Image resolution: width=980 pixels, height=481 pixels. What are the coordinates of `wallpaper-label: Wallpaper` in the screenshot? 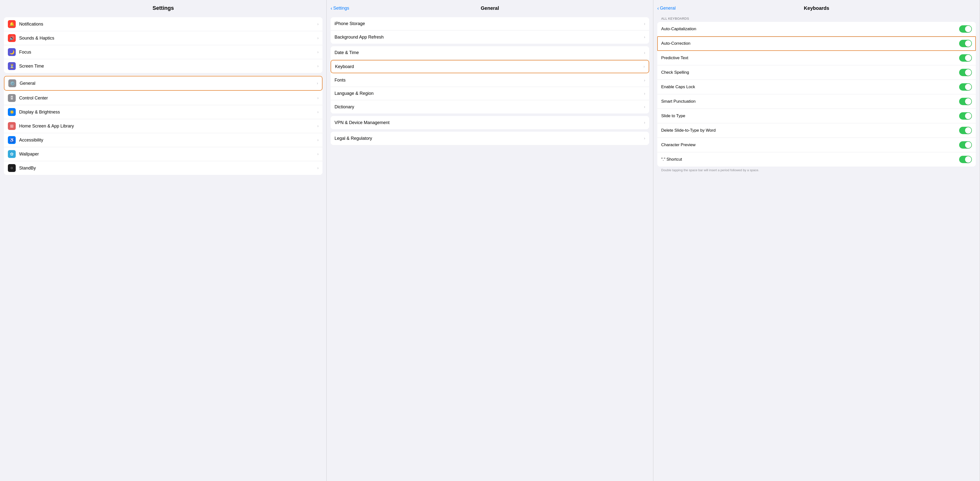 It's located at (168, 154).